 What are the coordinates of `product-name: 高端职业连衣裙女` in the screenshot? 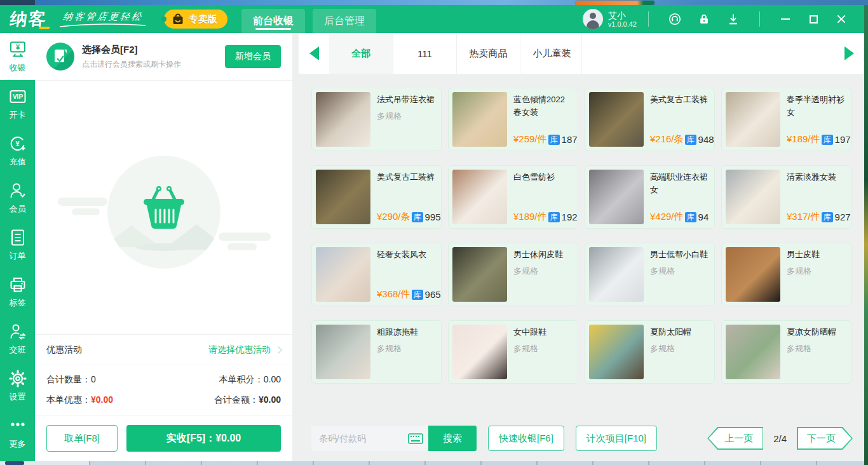 It's located at (680, 184).